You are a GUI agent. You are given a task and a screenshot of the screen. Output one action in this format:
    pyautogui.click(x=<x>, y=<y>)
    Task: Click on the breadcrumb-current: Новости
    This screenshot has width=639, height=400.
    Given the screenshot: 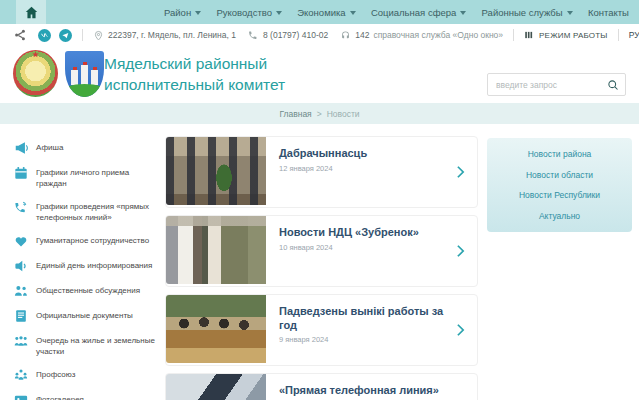 What is the action you would take?
    pyautogui.click(x=344, y=114)
    